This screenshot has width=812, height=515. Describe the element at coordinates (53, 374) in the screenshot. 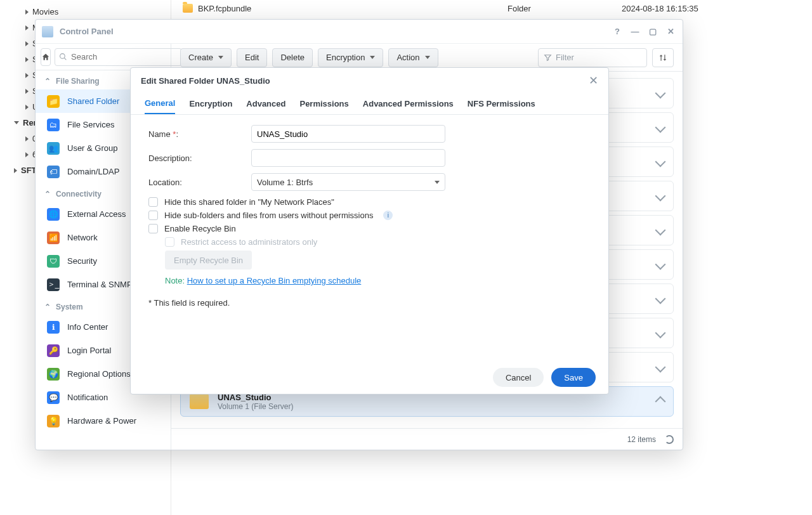

I see `regional-icon: 🌍` at that location.